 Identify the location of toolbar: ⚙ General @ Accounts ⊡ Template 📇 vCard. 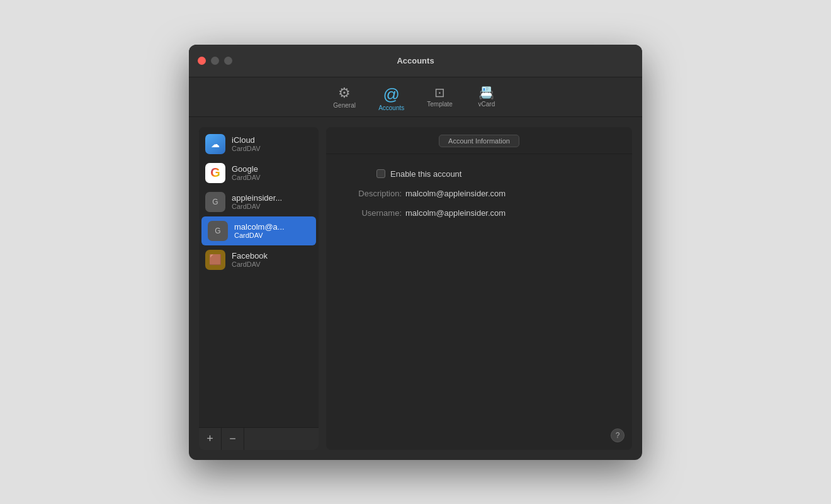
(416, 97).